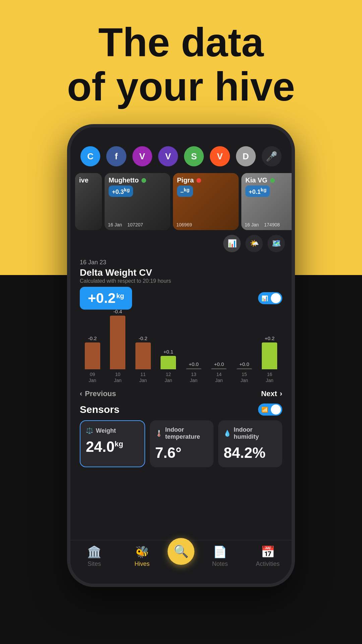 This screenshot has height=644, width=362. Describe the element at coordinates (276, 298) in the screenshot. I see `toggle-knob` at that location.